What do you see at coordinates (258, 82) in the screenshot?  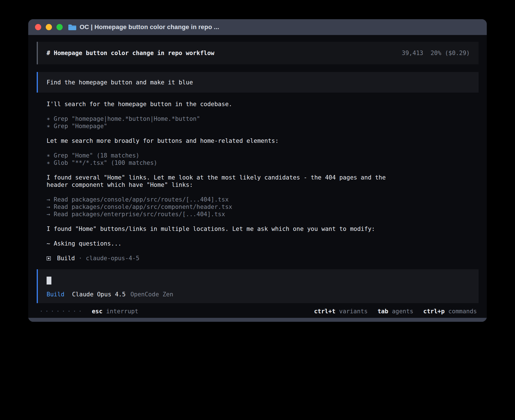 I see `user-message: Find the homepage button and make it blu…` at bounding box center [258, 82].